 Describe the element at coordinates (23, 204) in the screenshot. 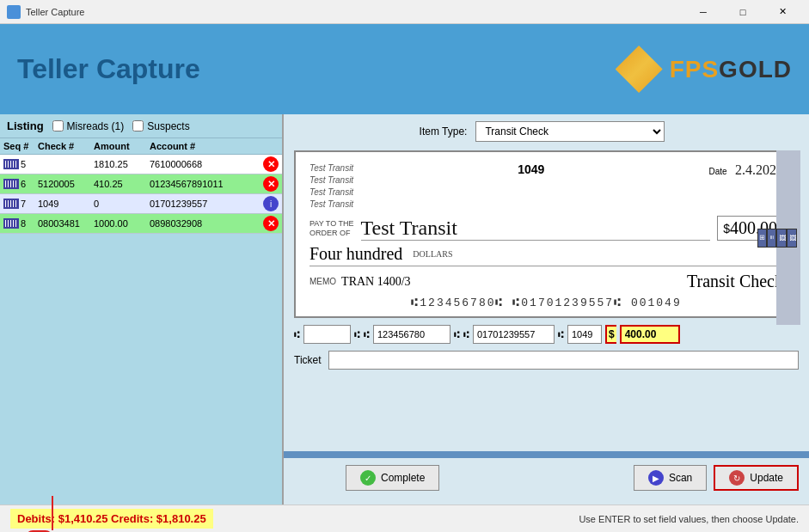

I see `seq-num: 7` at that location.